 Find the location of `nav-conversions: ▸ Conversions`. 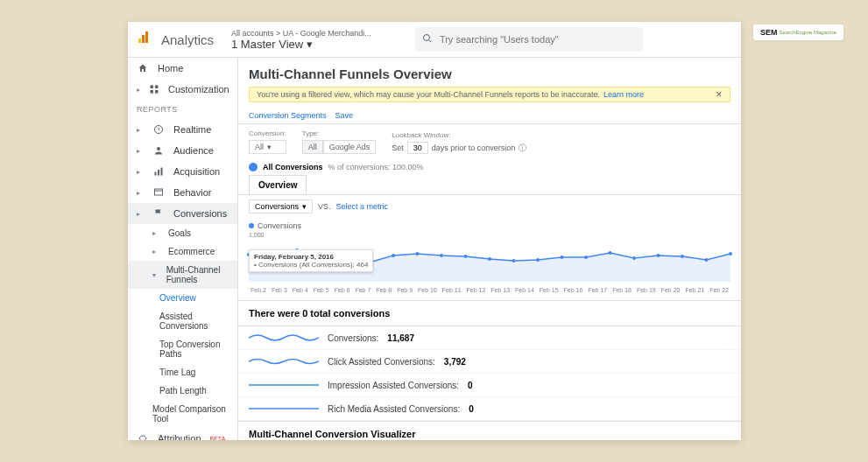

nav-conversions: ▸ Conversions is located at coordinates (182, 214).